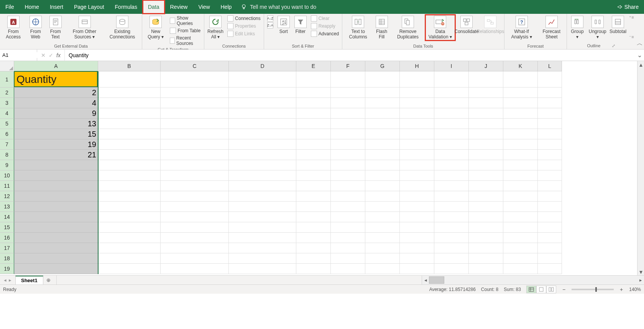  I want to click on flash-fill-button: Flash Fill, so click(382, 28).